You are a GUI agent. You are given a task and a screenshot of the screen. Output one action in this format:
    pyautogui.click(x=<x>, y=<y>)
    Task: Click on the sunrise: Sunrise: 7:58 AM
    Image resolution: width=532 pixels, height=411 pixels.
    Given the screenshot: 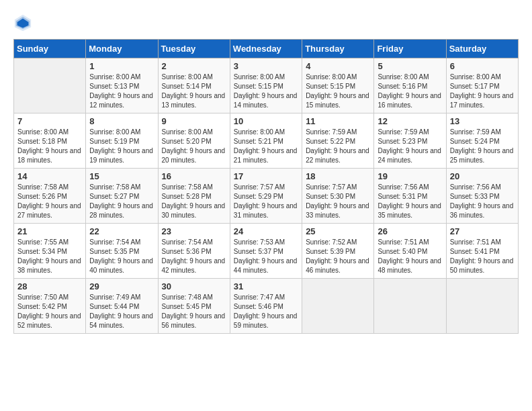 What is the action you would take?
    pyautogui.click(x=187, y=187)
    